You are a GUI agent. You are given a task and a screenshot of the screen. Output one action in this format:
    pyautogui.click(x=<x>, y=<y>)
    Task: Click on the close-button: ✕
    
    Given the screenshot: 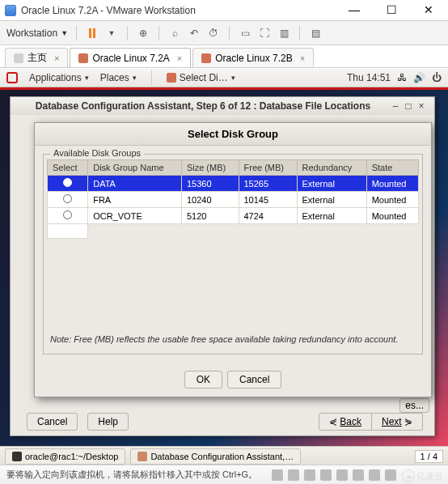 What is the action you would take?
    pyautogui.click(x=429, y=11)
    